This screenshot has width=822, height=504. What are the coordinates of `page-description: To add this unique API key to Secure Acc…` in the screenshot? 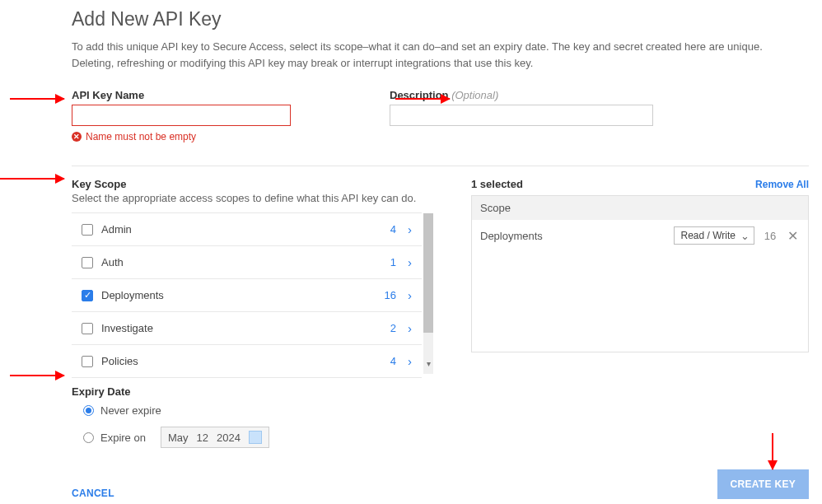 It's located at (430, 54).